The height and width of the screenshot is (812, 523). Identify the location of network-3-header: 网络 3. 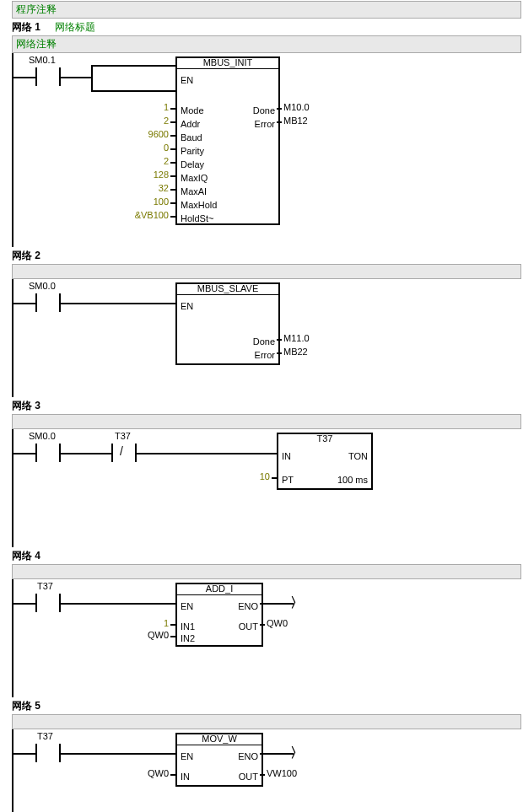
(267, 406).